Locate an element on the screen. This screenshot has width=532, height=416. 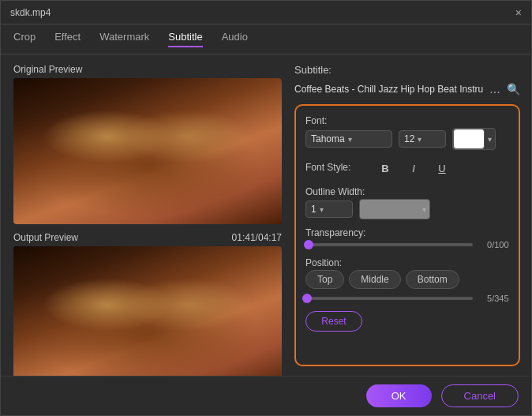
position-section: Position: Top Middle Bottom 5/345 is located at coordinates (407, 280).